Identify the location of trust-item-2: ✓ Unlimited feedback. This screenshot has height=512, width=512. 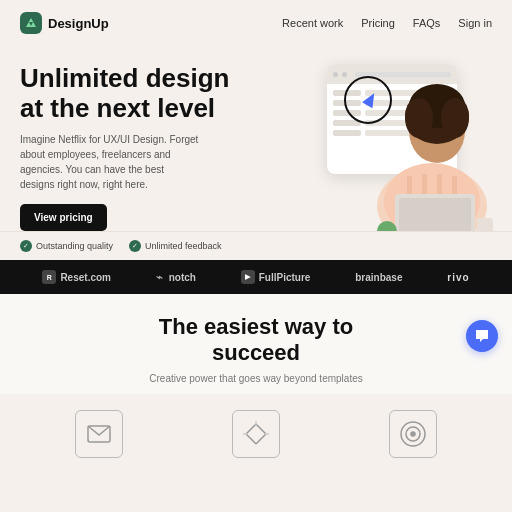
(176, 246).